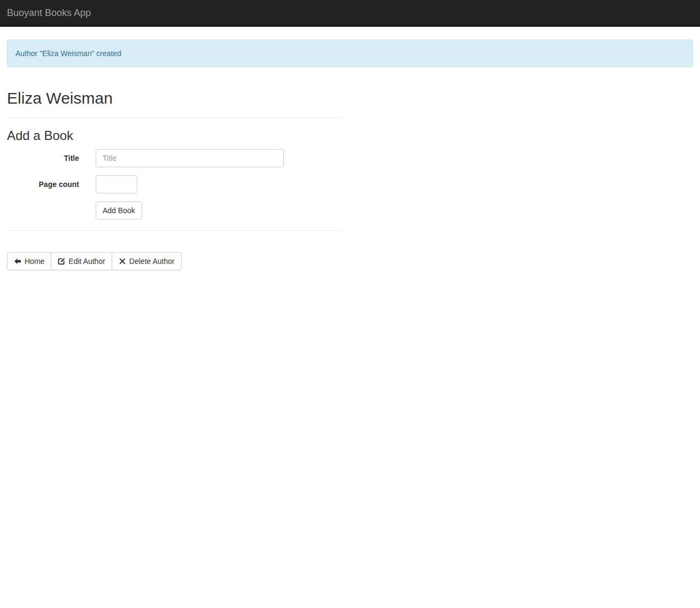 The image size is (700, 608). I want to click on delete-author-button: Delete Author, so click(146, 261).